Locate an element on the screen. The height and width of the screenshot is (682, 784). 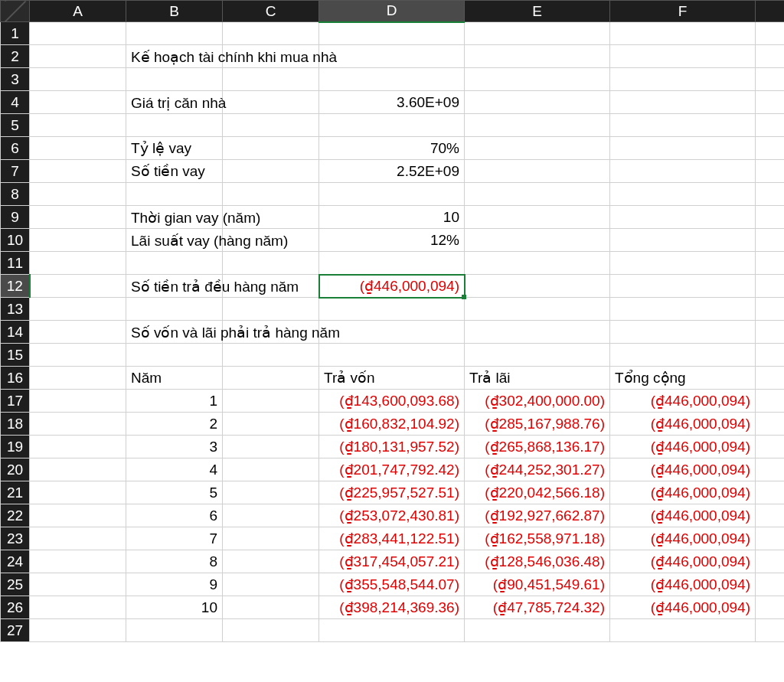
cell-principal: (₫283,441,122.51) is located at coordinates (392, 539).